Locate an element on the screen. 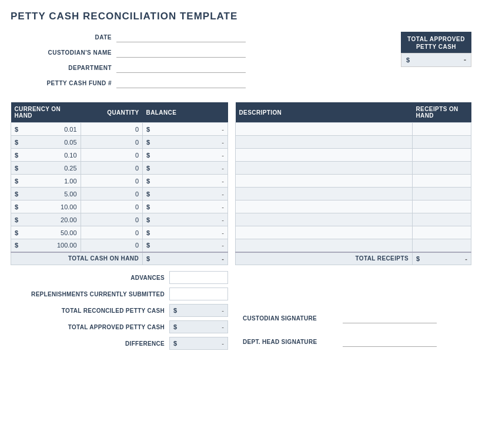 The height and width of the screenshot is (448, 482). custodian-input is located at coordinates (181, 52).